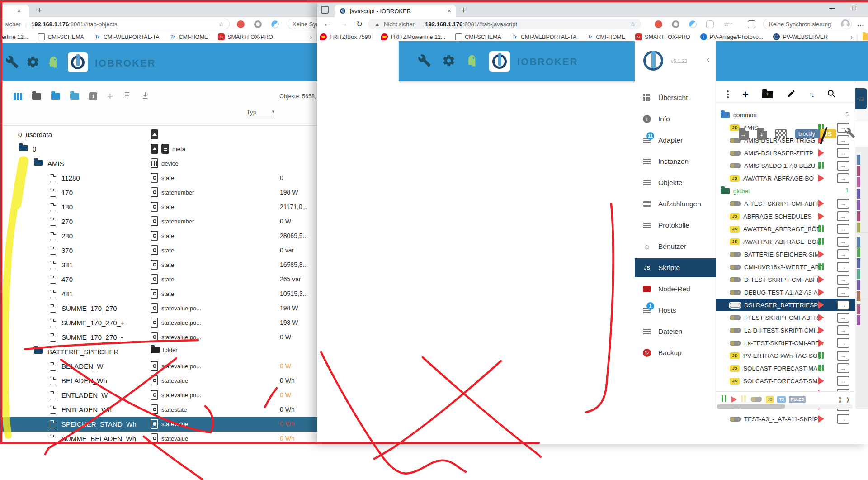 Image resolution: width=868 pixels, height=480 pixels. I want to click on script-row: JSAWATTAR-ABFRAGE-BÖ→, so click(786, 178).